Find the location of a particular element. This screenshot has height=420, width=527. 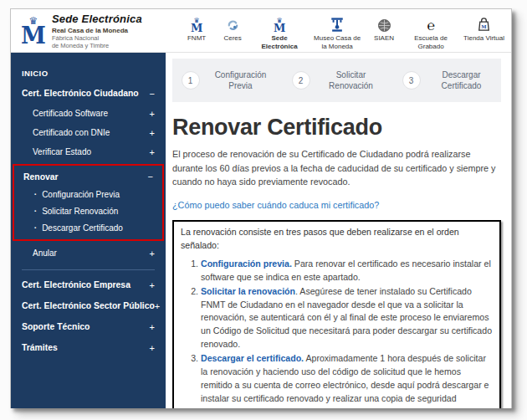

sidebar-item-label: Soporte Técnico is located at coordinates (55, 326).